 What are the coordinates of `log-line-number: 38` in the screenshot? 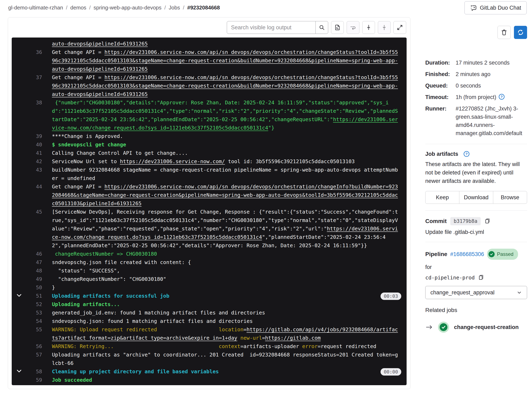 It's located at (27, 103).